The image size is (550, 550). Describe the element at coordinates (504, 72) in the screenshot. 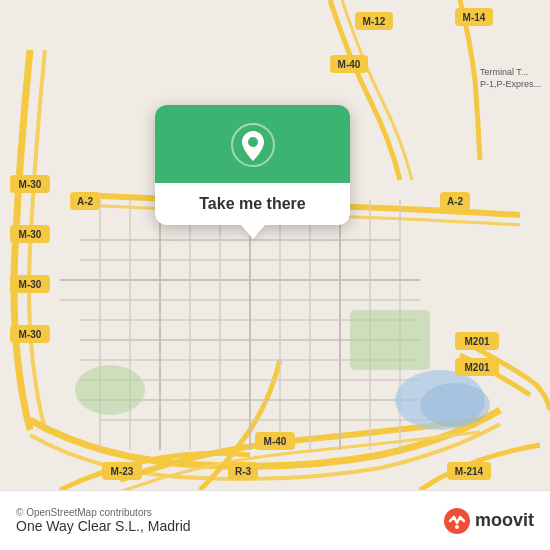

I see `svg-text: Terminal T...` at that location.